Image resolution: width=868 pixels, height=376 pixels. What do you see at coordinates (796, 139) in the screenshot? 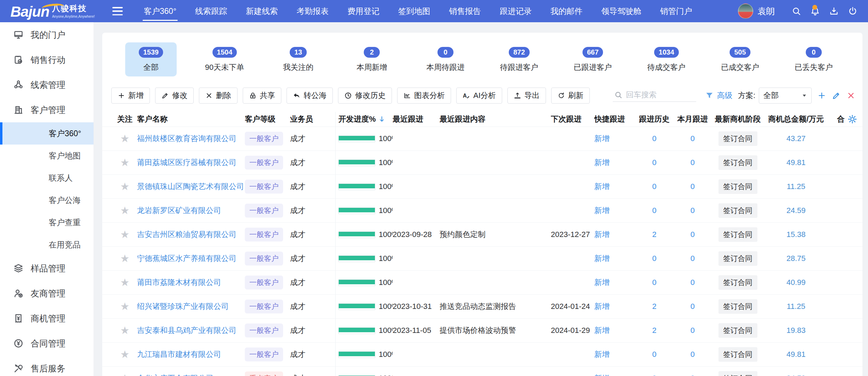
I see `amount-link: 43.27` at bounding box center [796, 139].